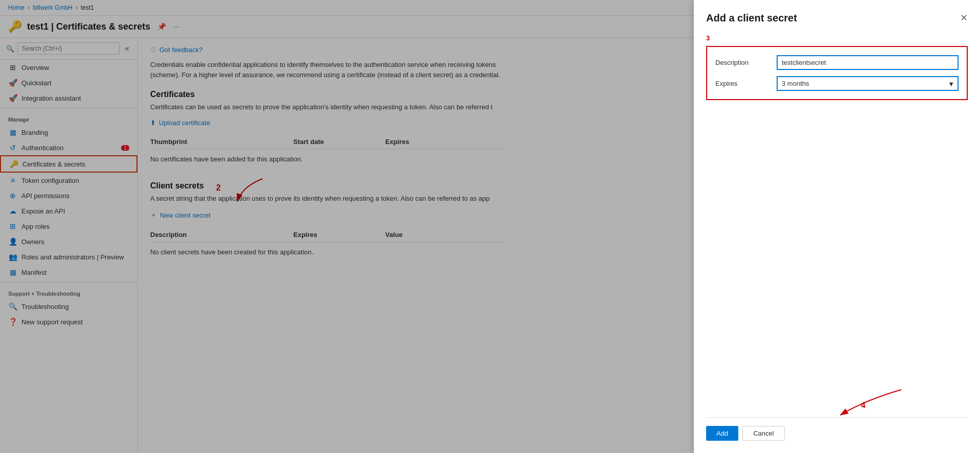 This screenshot has width=980, height=453. I want to click on arrow-4-svg, so click(871, 405).